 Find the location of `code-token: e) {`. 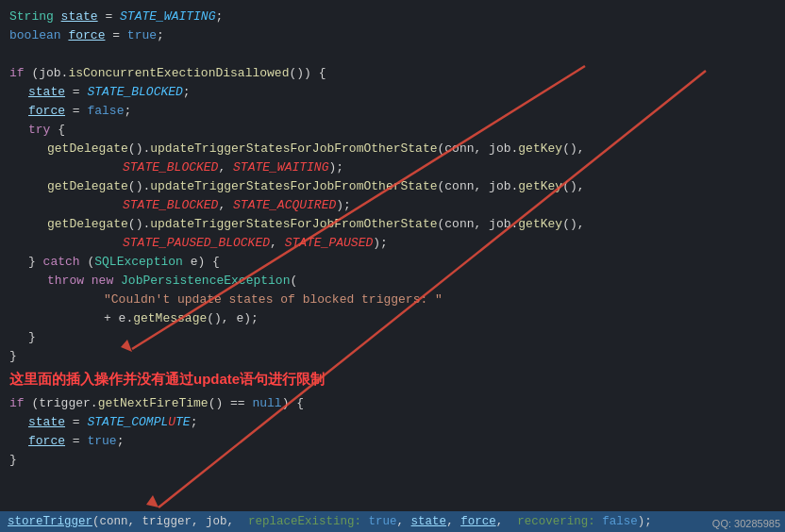

code-token: e) { is located at coordinates (202, 262).